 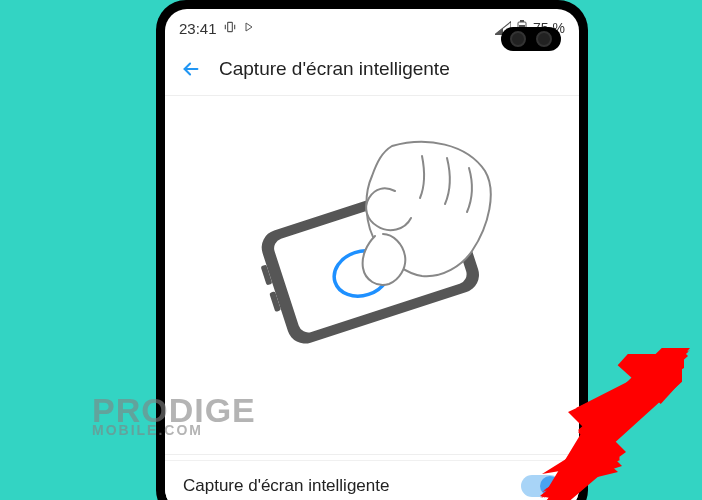 I want to click on toggle-knob, so click(x=550, y=486).